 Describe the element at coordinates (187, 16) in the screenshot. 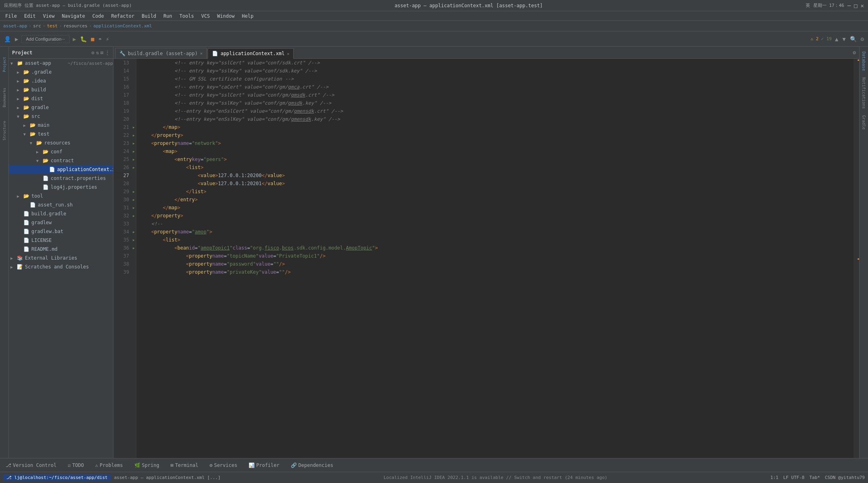

I see `menu-tools: Tools` at that location.